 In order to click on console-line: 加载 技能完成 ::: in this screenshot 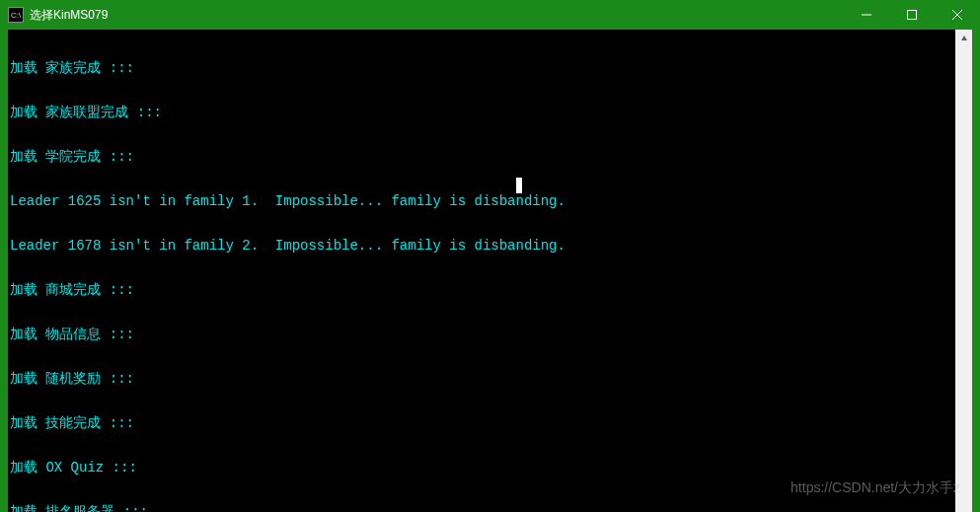, I will do `click(483, 424)`.